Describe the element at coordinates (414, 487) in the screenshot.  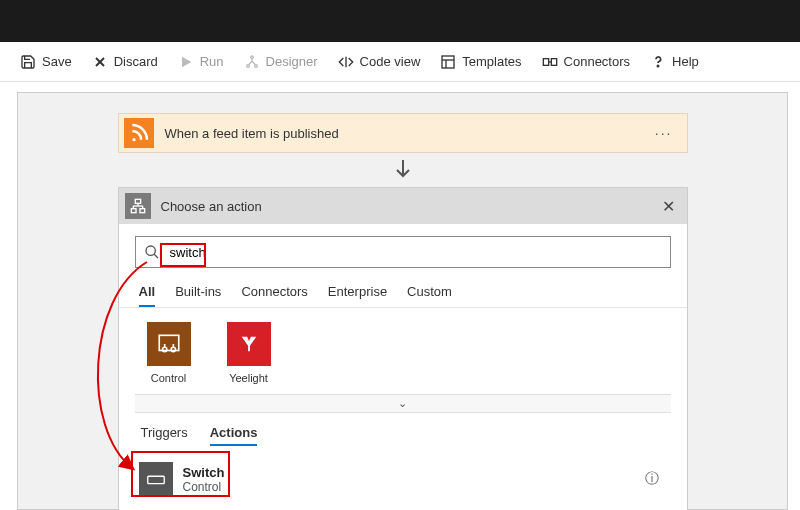
I see `action-subtitle: Control` at that location.